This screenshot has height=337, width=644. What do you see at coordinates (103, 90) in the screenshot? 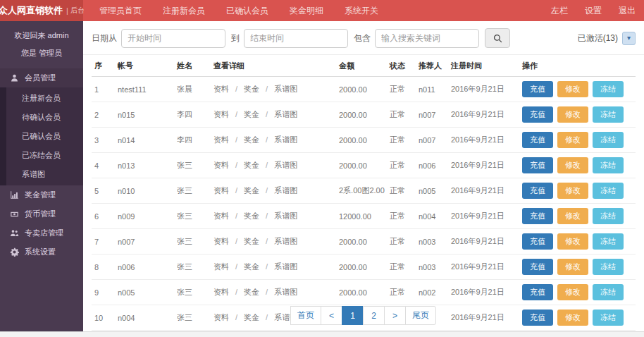
I see `cell-index: 1` at bounding box center [103, 90].